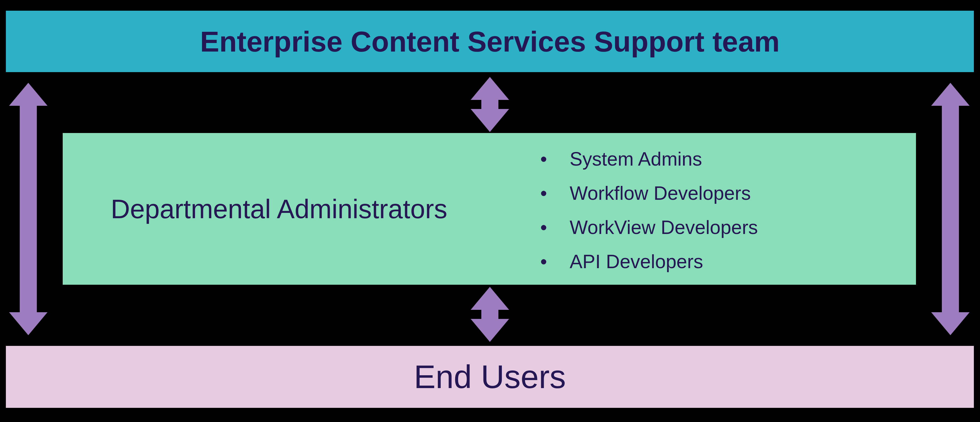  Describe the element at coordinates (490, 41) in the screenshot. I see `top-tier-box: Enterprise Content Services Support team` at that location.